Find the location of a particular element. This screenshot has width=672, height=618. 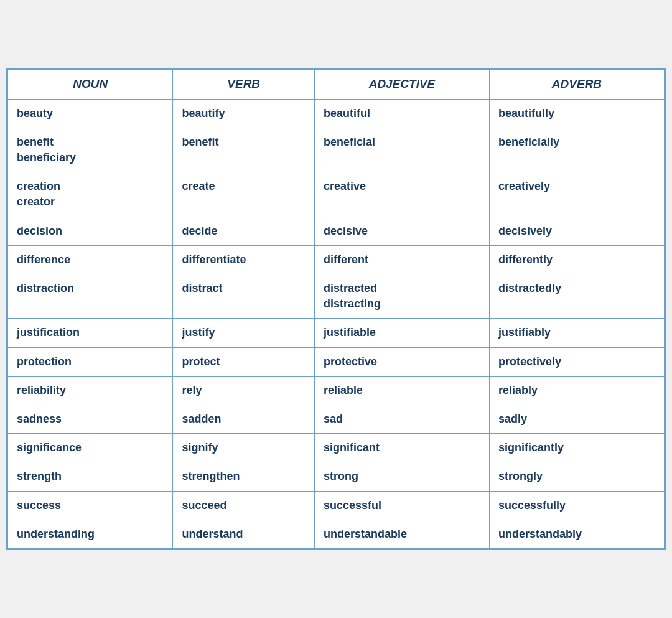

table-row: reliabilityrelyreliablereliably is located at coordinates (336, 390).